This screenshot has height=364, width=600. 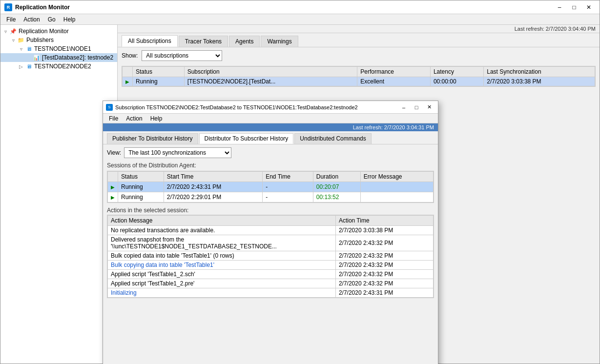 I want to click on subscriptions-table: Status Subscription Performance Latency …, so click(x=358, y=76).